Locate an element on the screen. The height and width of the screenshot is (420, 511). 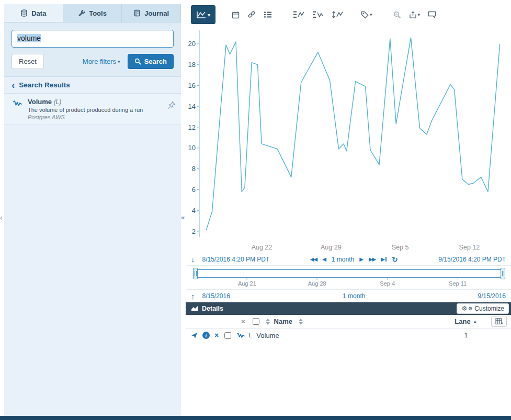
search-icon is located at coordinates (138, 62).